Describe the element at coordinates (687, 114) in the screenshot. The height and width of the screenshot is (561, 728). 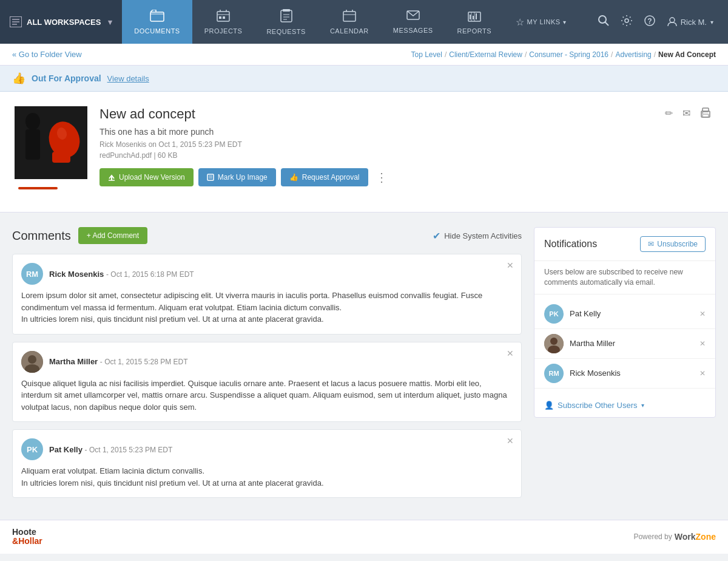
I see `email-button: ✉` at that location.